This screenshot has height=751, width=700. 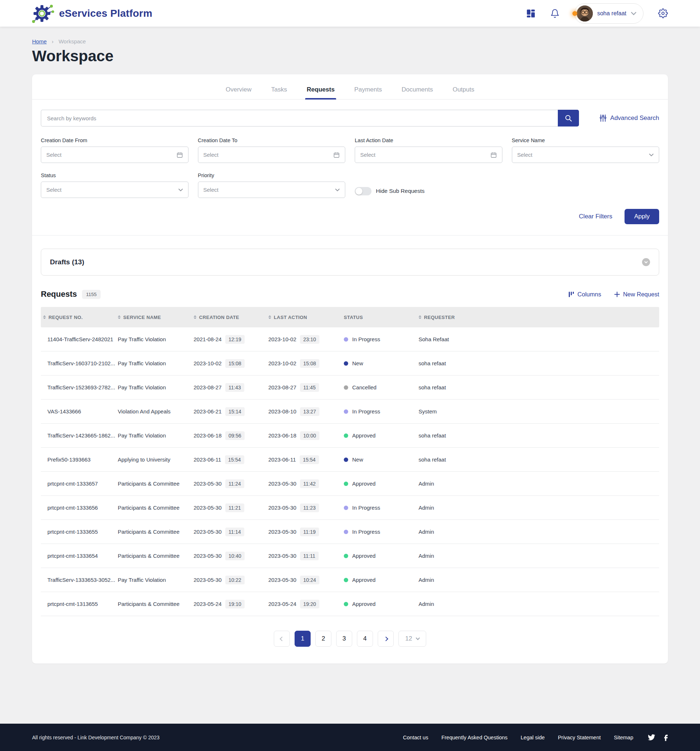 What do you see at coordinates (350, 262) in the screenshot?
I see `drafts-accordion: Drafts (13)` at bounding box center [350, 262].